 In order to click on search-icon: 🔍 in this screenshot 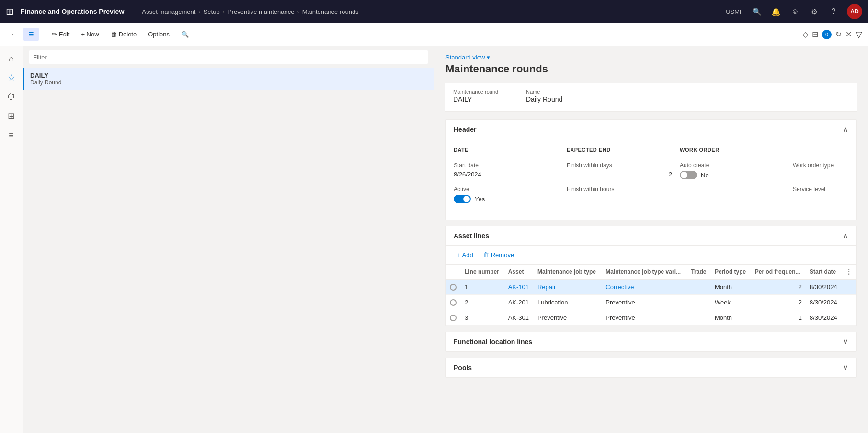, I will do `click(757, 12)`.